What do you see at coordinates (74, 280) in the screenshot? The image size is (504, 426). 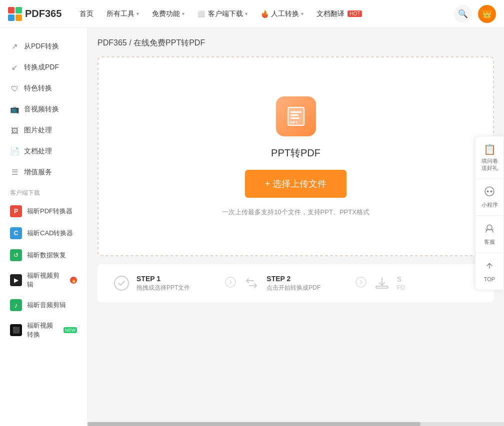 I see `fire-badge: 🔥` at bounding box center [74, 280].